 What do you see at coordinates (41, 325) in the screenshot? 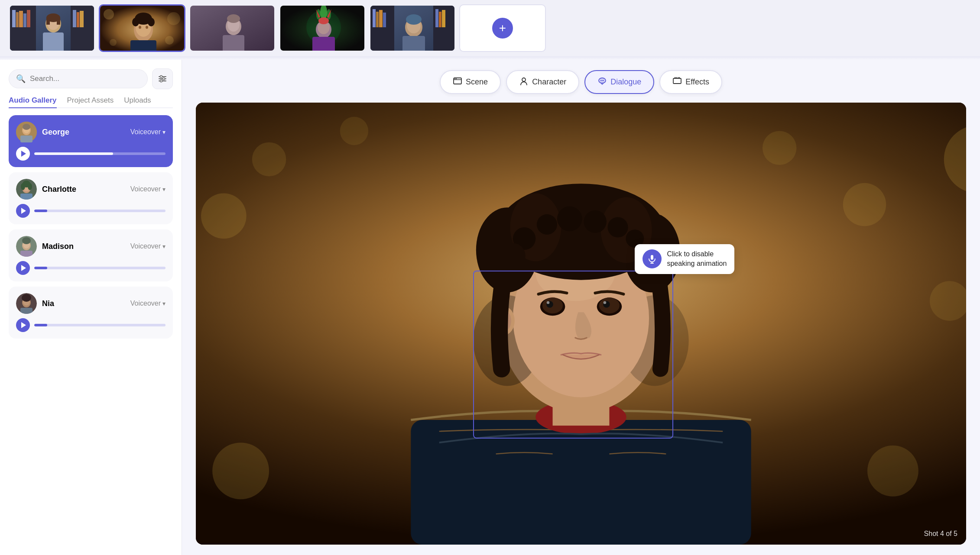
I see `progress-fill-nia` at bounding box center [41, 325].